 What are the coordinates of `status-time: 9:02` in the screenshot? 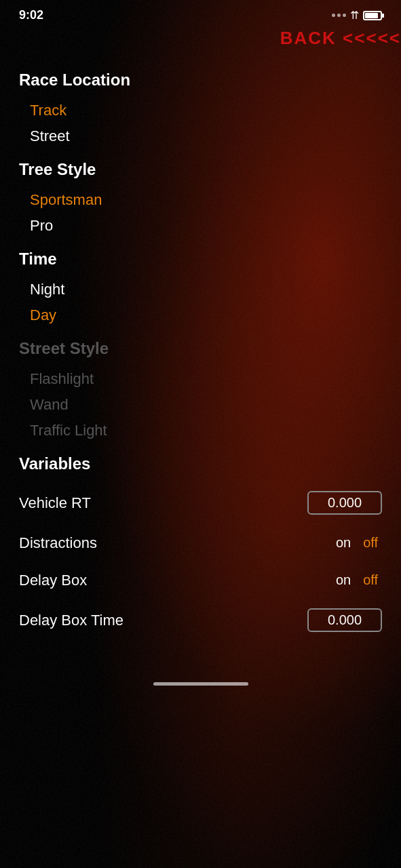 It's located at (31, 15).